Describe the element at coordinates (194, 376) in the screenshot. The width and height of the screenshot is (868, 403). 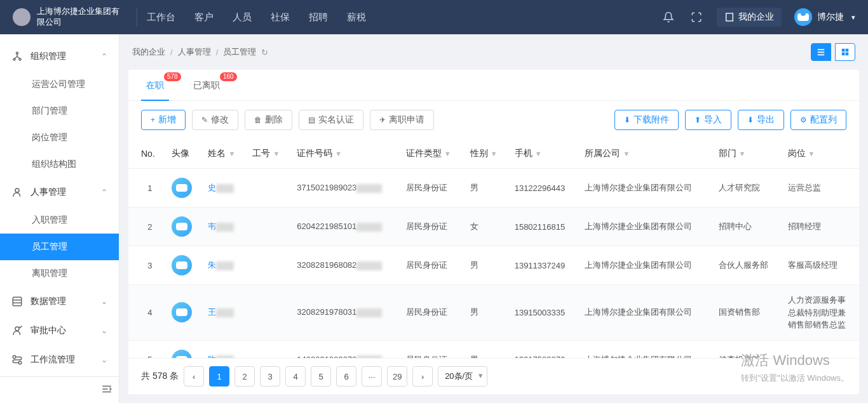
I see `prev-page-button: ‹` at that location.